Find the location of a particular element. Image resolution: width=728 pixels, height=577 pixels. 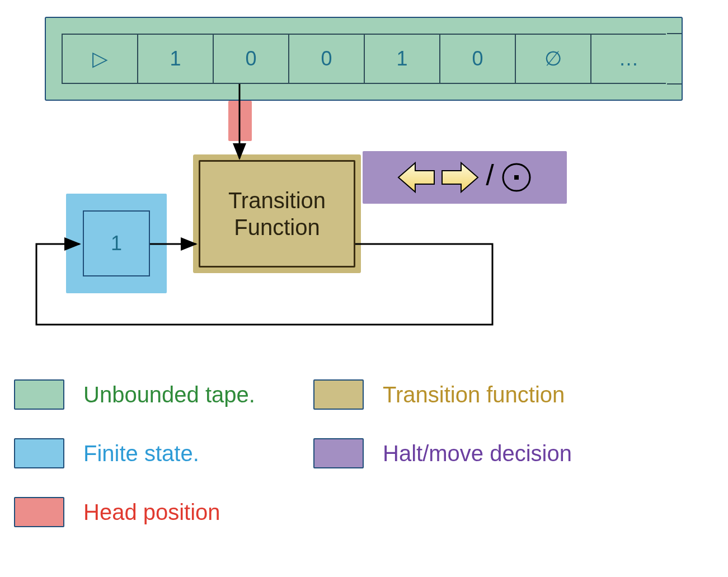

tape-cell-5: 0 is located at coordinates (477, 59).